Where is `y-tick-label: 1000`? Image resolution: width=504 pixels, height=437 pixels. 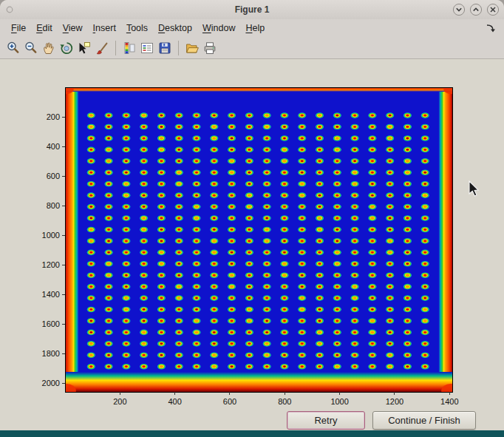 y-tick-label: 1000 is located at coordinates (51, 235).